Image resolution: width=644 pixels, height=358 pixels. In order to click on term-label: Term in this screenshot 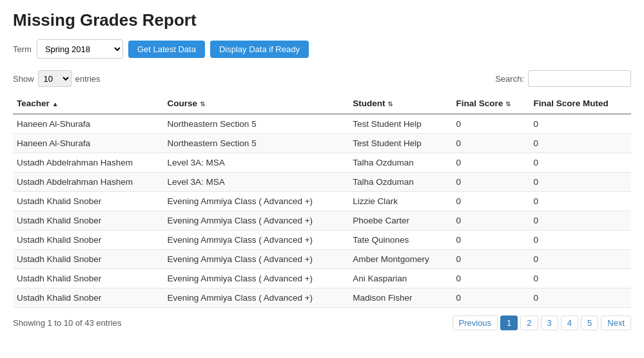, I will do `click(22, 49)`.